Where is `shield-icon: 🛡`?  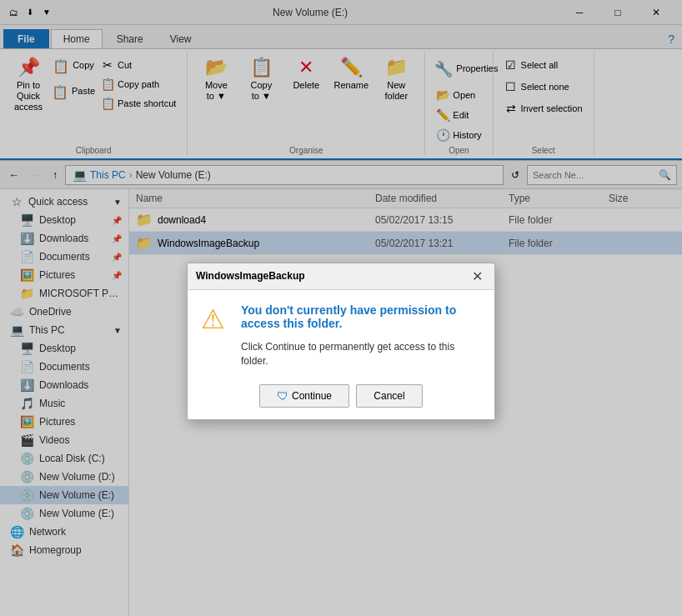 shield-icon: 🛡 is located at coordinates (283, 396).